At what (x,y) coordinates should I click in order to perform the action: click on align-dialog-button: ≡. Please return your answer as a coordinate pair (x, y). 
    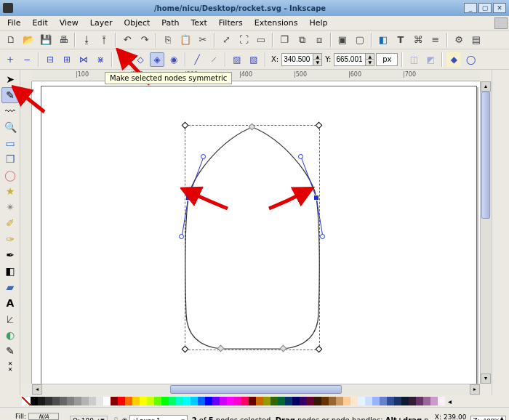
    Looking at the image, I should click on (436, 40).